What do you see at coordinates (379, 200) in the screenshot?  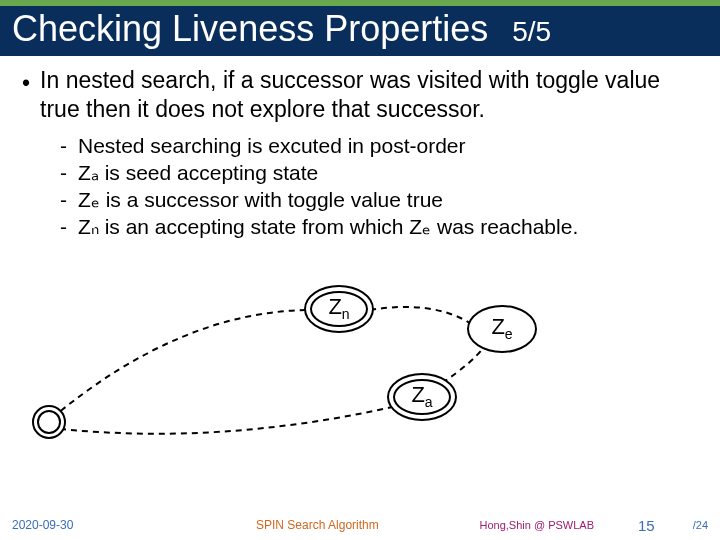 I see `list-item: - Zₑ is a successor with toggle value tr…` at bounding box center [379, 200].